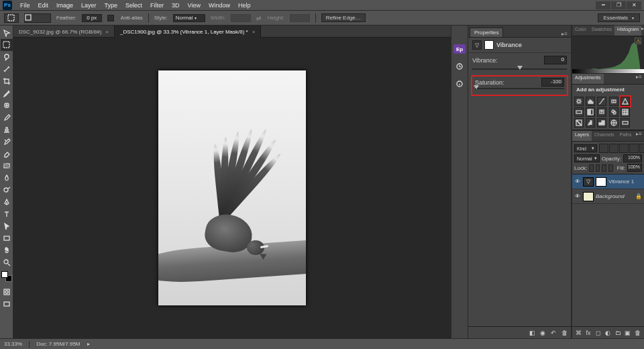 The image size is (644, 349). What do you see at coordinates (111, 18) in the screenshot?
I see `antialias-checkbox` at bounding box center [111, 18].